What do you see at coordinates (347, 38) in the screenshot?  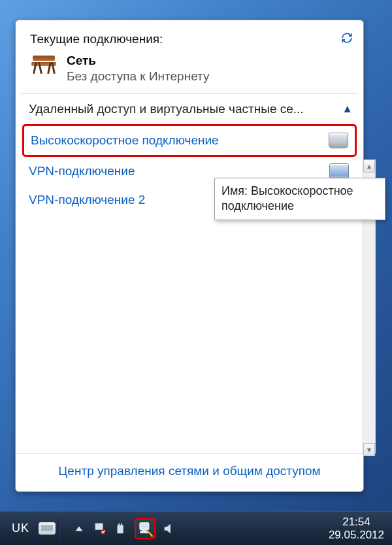 I see `refresh-icon` at bounding box center [347, 38].